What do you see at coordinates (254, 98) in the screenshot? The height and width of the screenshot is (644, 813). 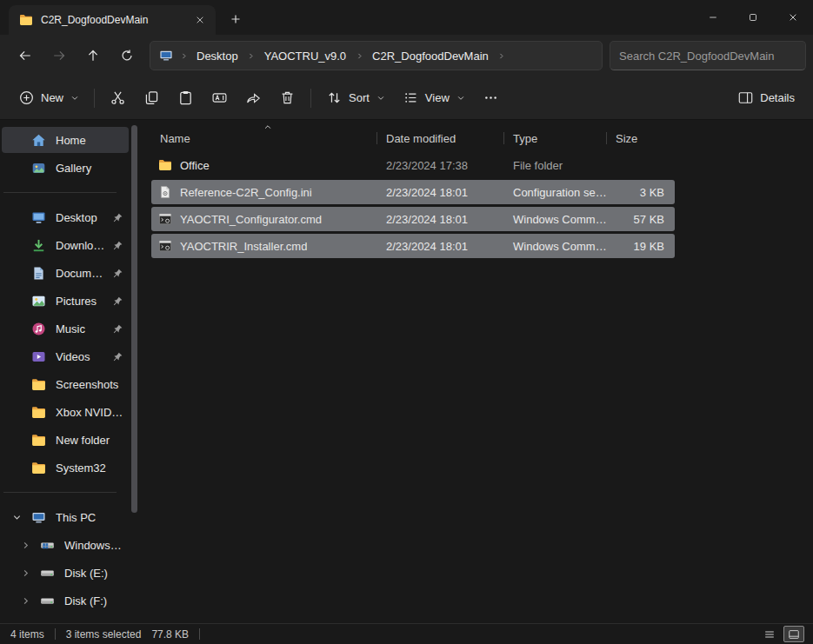 I see `share-button` at bounding box center [254, 98].